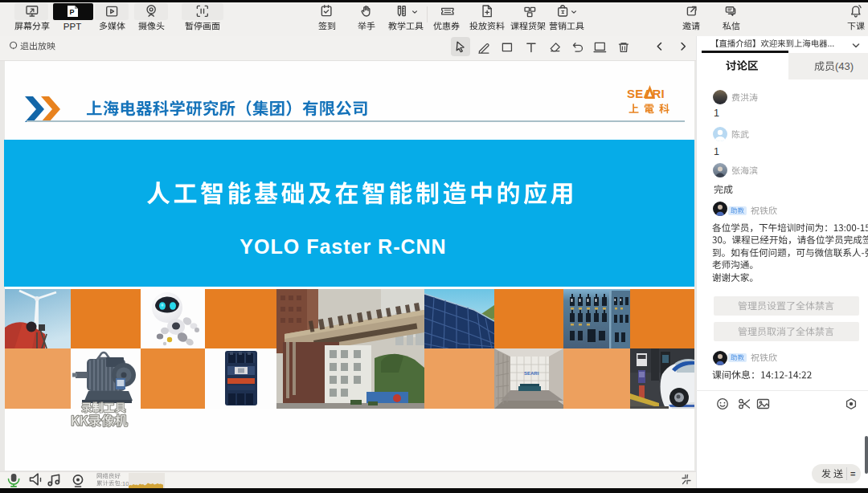 This screenshot has width=868, height=493. Describe the element at coordinates (72, 12) in the screenshot. I see `svg-text: P` at that location.